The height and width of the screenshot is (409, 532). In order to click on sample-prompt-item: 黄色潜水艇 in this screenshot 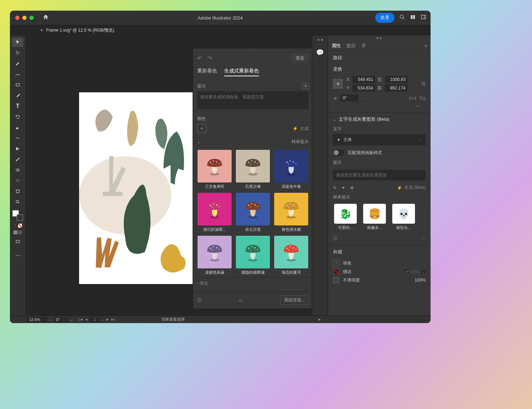, I will do `click(291, 212)`.